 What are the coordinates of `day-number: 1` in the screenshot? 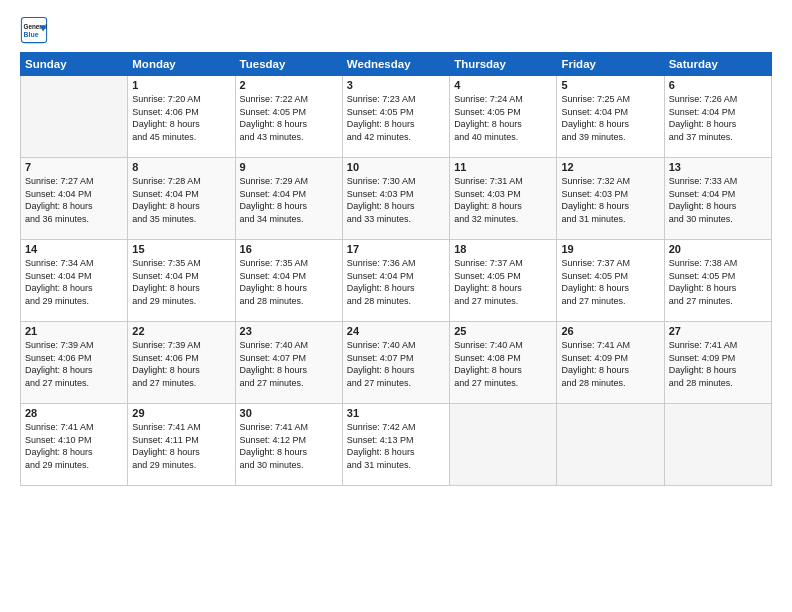 It's located at (181, 85).